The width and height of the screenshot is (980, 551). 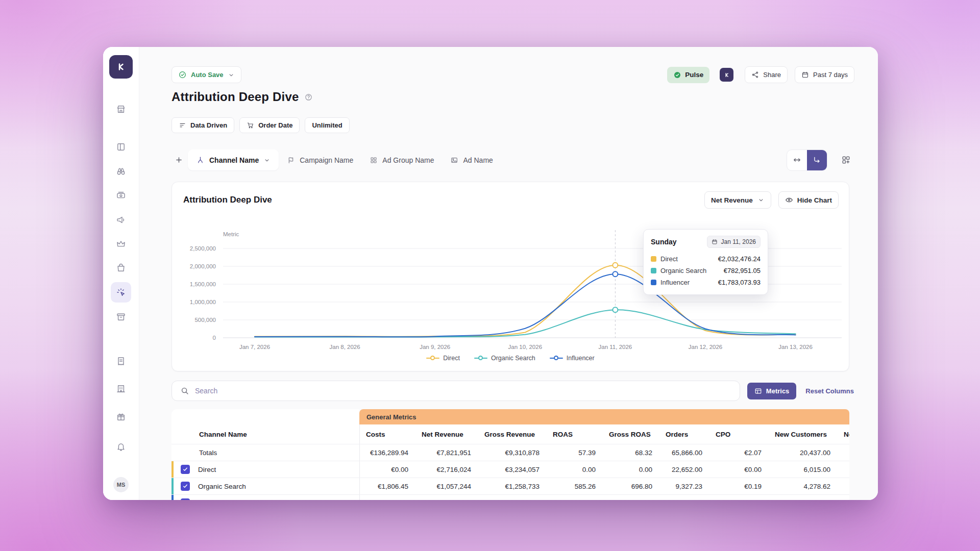 I want to click on sidebar-item-attribution, so click(x=121, y=292).